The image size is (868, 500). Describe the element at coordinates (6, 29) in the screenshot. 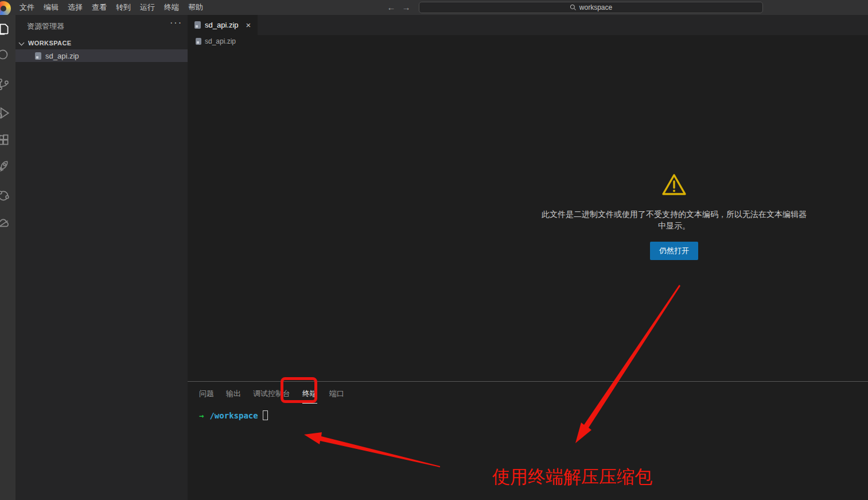

I see `explorer-icon` at that location.